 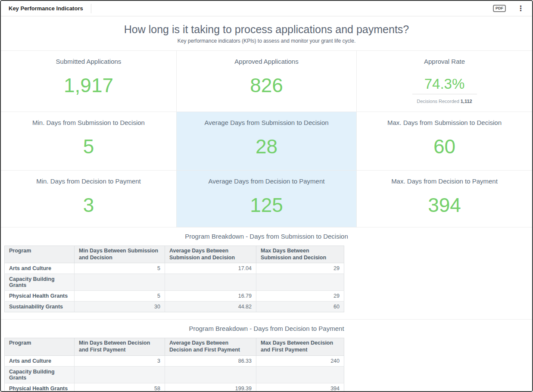 I want to click on kpi-card: Approved Applications 826, so click(x=267, y=81).